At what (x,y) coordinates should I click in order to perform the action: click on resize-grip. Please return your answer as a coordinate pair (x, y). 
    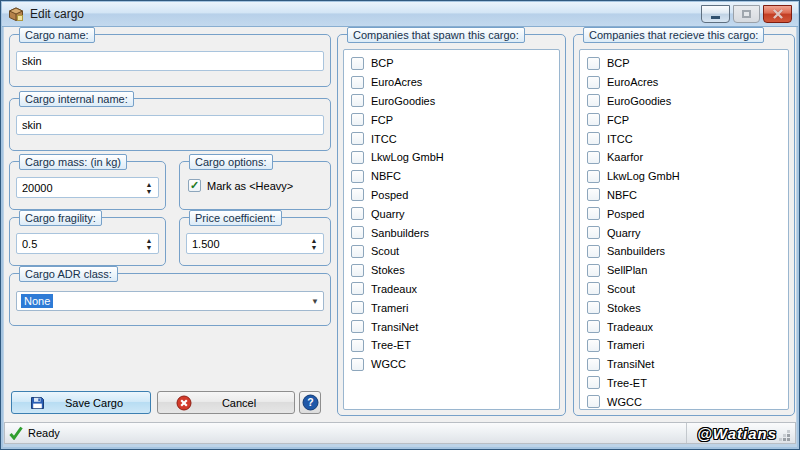
    Looking at the image, I should click on (788, 440).